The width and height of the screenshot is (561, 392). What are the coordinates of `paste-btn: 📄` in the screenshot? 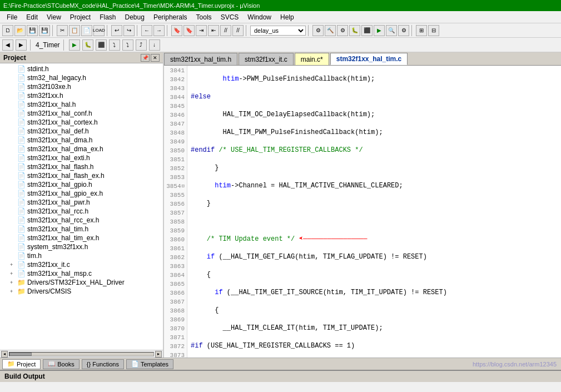 It's located at (87, 31).